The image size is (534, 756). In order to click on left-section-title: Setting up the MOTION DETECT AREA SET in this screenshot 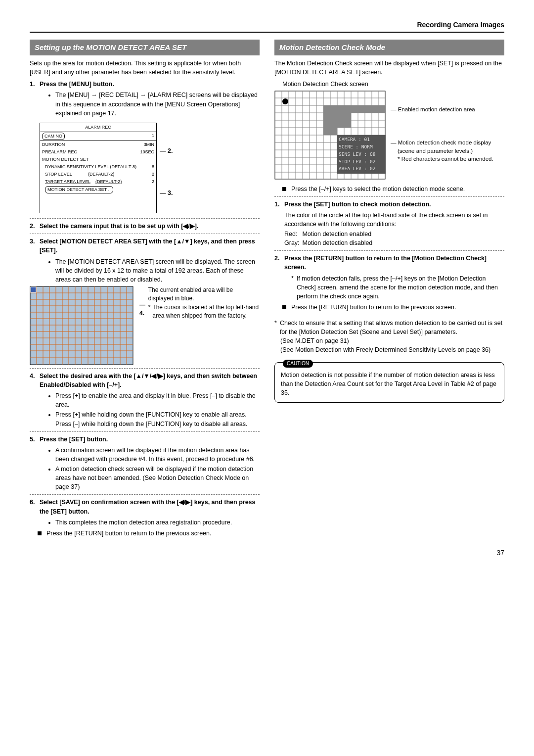, I will do `click(144, 47)`.